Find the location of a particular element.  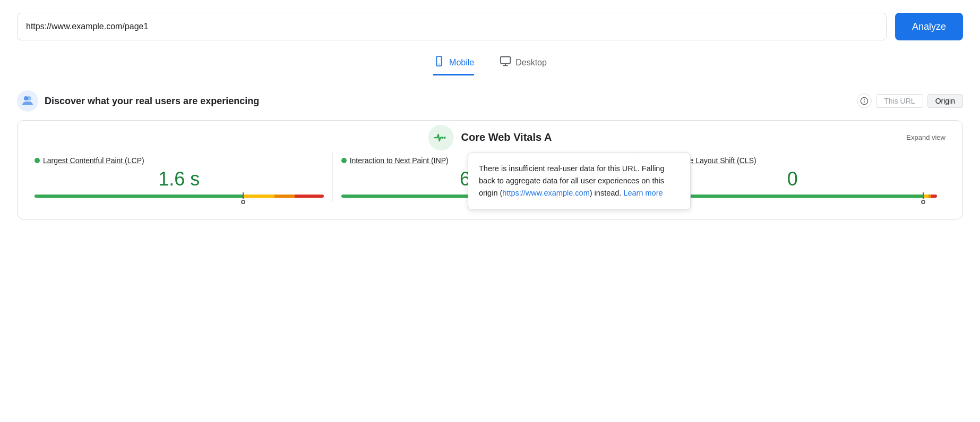

cls-marker-pin is located at coordinates (923, 202).